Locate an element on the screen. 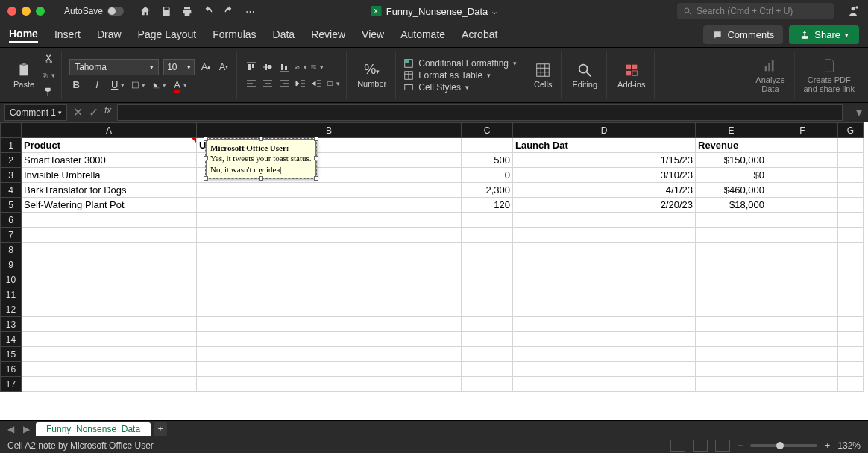 This screenshot has height=453, width=868. row-header: 1 is located at coordinates (11, 146).